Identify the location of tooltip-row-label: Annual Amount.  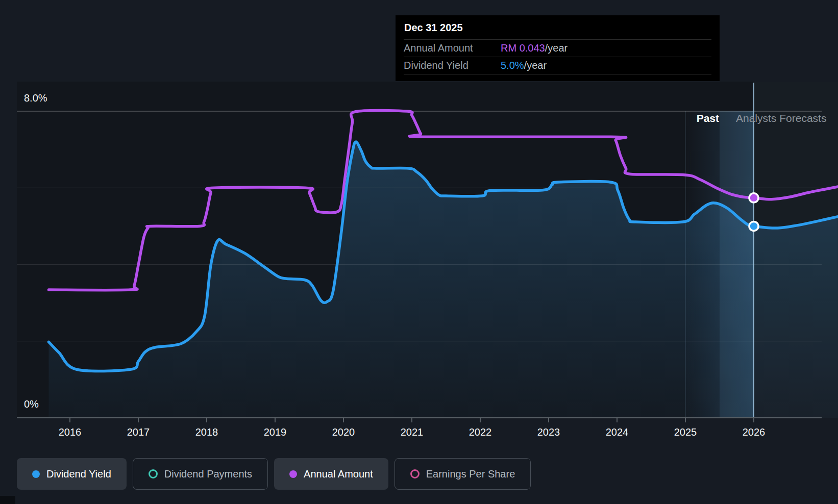
(452, 48).